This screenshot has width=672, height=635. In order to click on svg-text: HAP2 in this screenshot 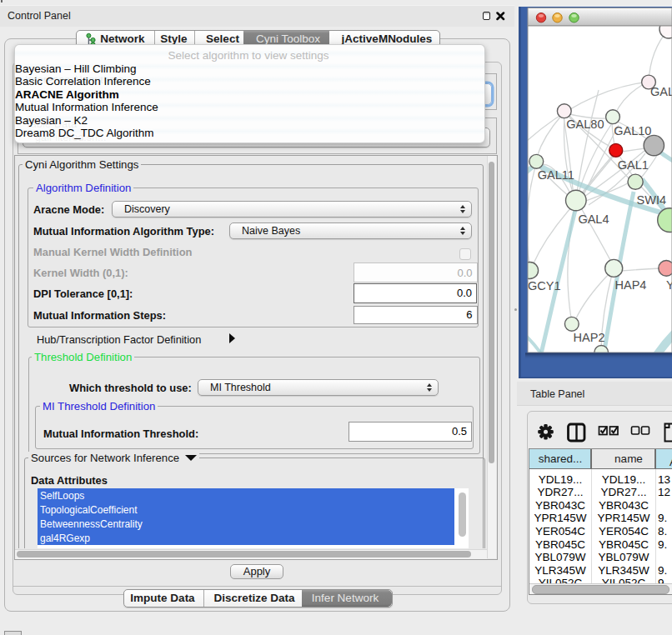, I will do `click(589, 338)`.